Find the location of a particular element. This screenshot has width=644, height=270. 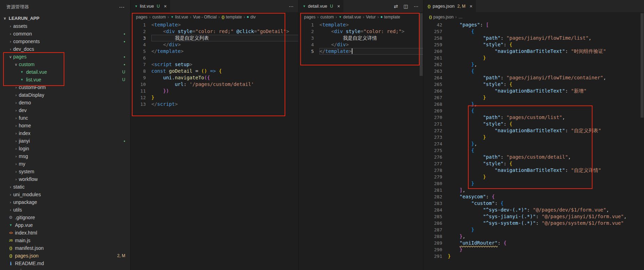

tab-detail.vue: ▼detail.vueU× is located at coordinates (321, 6).